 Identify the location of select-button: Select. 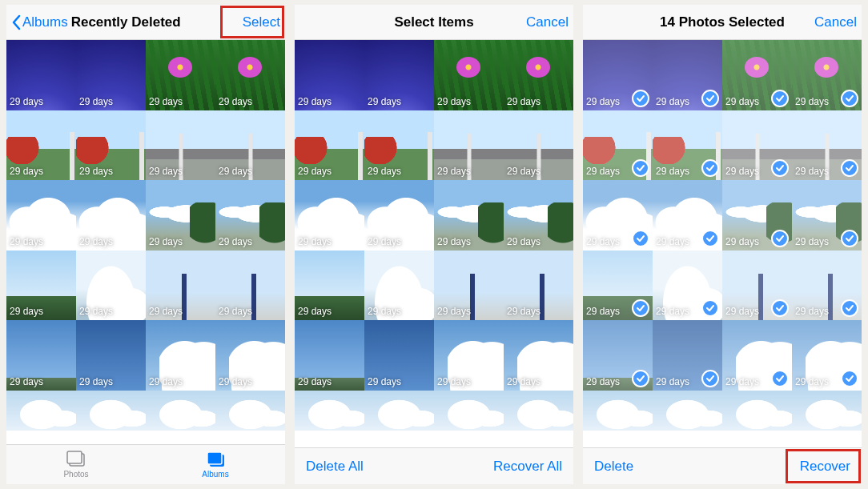
(261, 22).